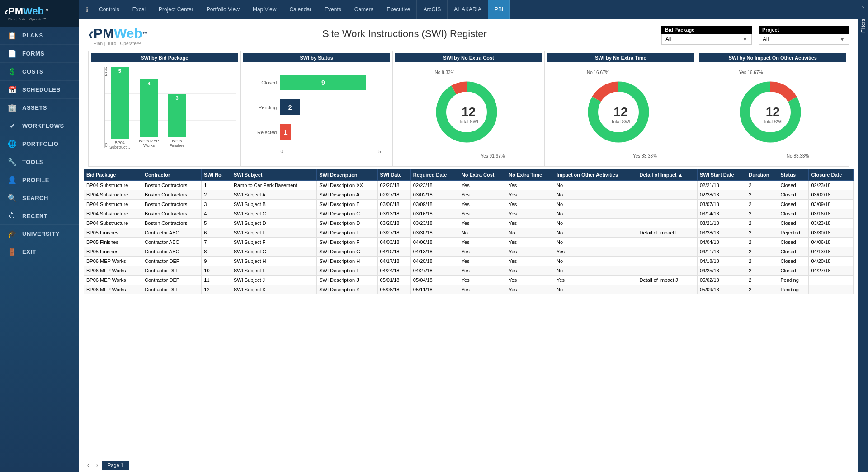 This screenshot has width=868, height=472. Describe the element at coordinates (499, 9) in the screenshot. I see `nav-pbi: PBI` at that location.